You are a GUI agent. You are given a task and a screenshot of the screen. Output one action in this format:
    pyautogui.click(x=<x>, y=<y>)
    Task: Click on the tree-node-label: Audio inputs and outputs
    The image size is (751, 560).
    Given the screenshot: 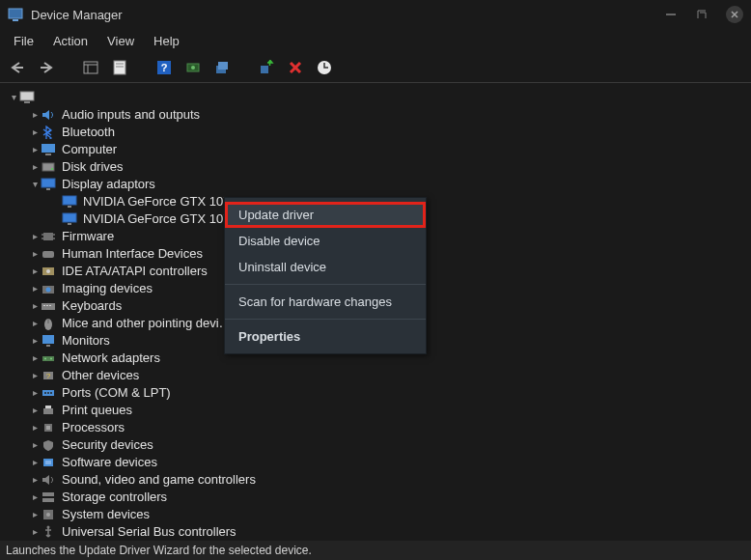 What is the action you would take?
    pyautogui.click(x=131, y=115)
    